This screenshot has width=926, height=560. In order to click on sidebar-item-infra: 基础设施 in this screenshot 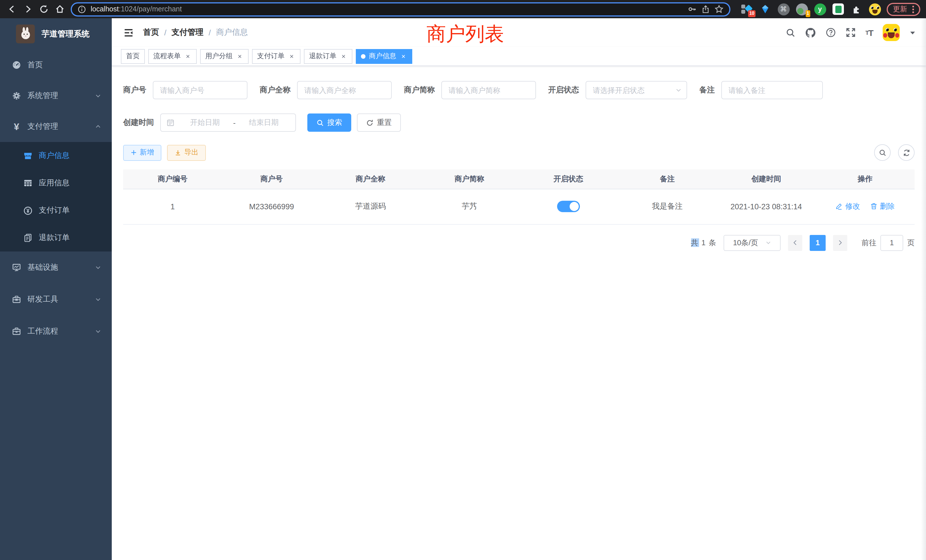, I will do `click(56, 268)`.